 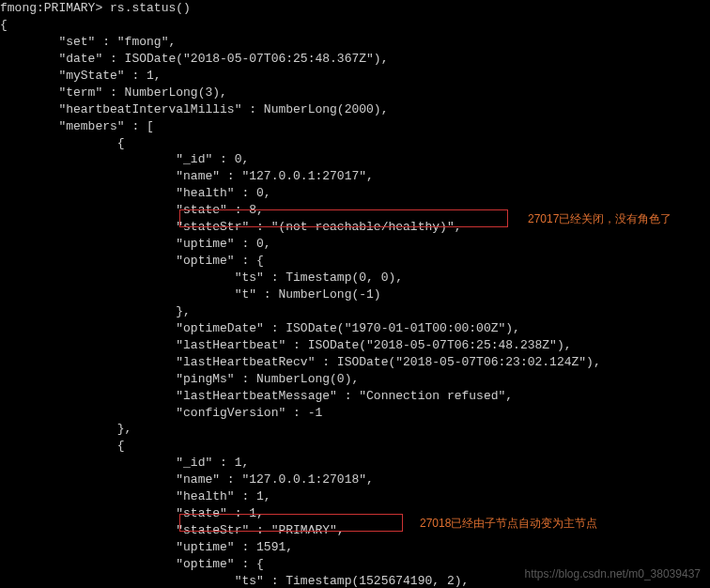 I want to click on output-line: "health" : 0,, so click(x=135, y=193).